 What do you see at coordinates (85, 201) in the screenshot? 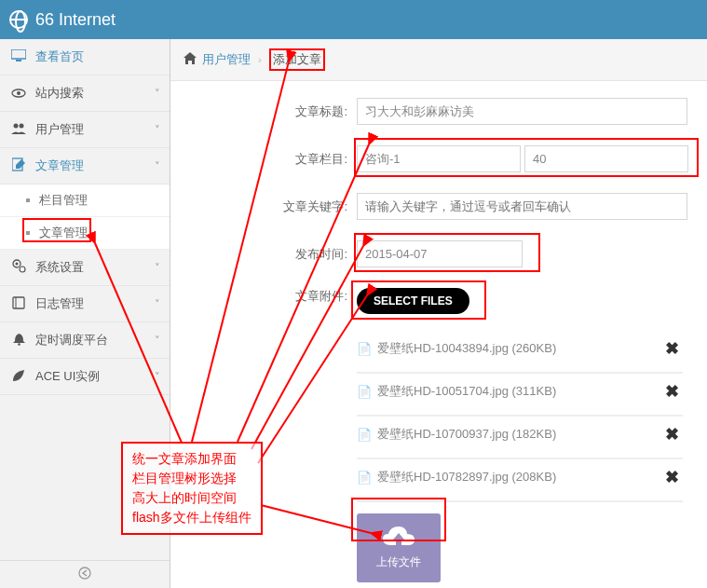
I see `sidebar-sub-columns: 栏目管理` at bounding box center [85, 201].